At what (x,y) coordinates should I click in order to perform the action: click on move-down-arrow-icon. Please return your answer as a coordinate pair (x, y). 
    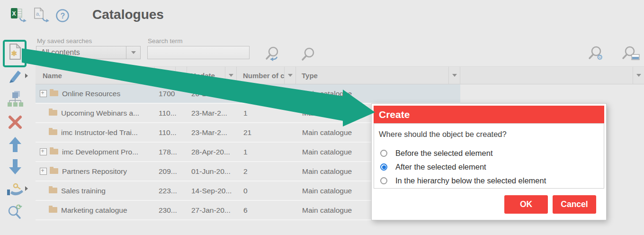
    Looking at the image, I should click on (15, 167).